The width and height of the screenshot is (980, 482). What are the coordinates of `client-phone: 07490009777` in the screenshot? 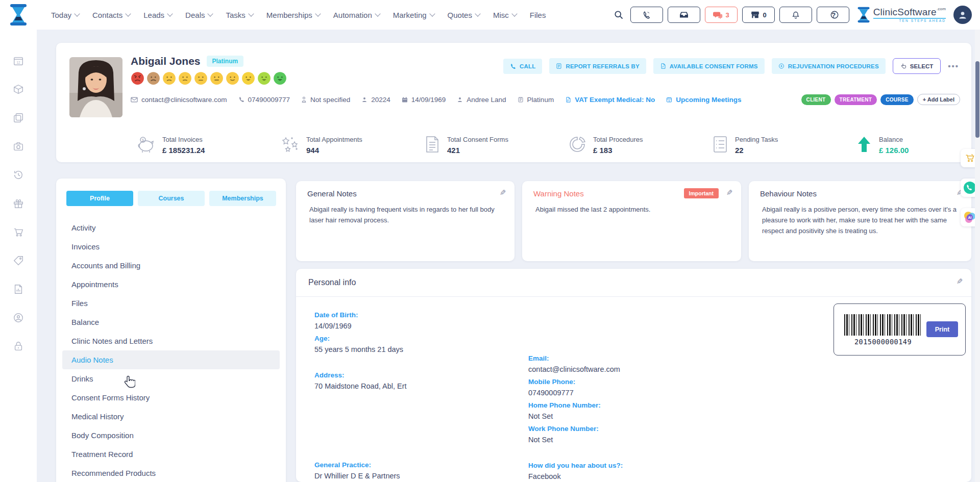 It's located at (264, 100).